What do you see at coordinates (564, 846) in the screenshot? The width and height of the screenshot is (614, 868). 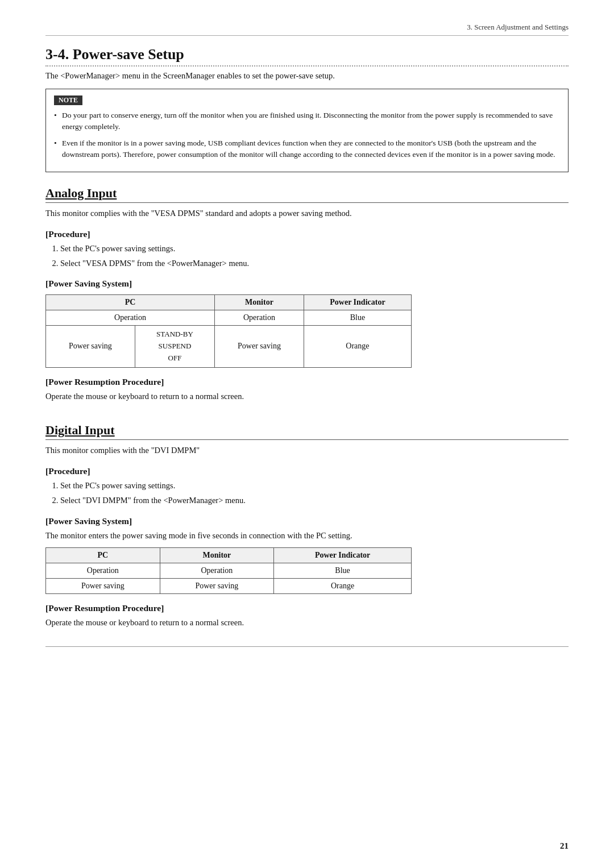 I see `page-number: 21` at bounding box center [564, 846].